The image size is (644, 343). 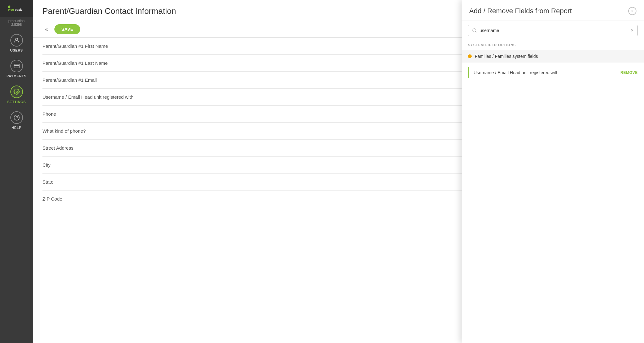 I want to click on sidebar-payments-label: PAYMENTS, so click(x=16, y=76).